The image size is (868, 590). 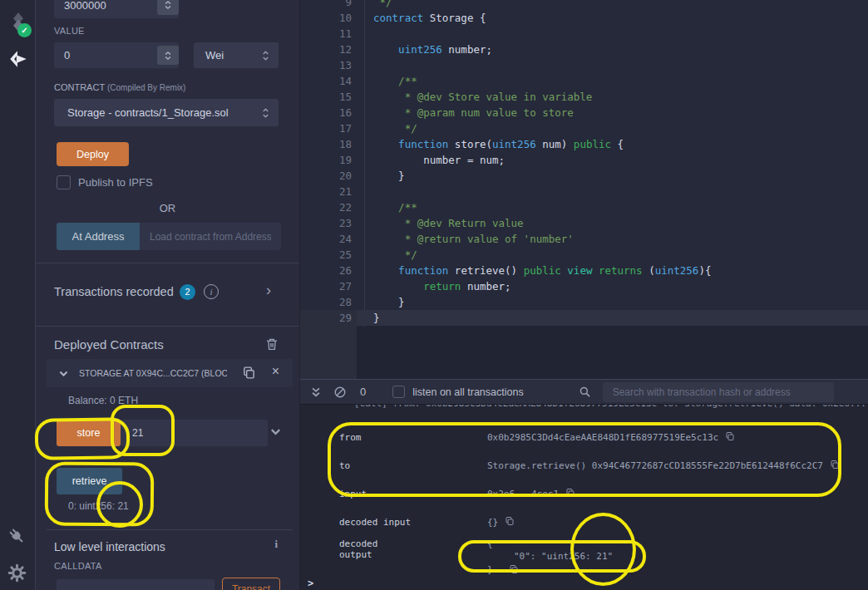 What do you see at coordinates (584, 145) in the screenshot?
I see `code-line: 18 function store(uint256 num) public {` at bounding box center [584, 145].